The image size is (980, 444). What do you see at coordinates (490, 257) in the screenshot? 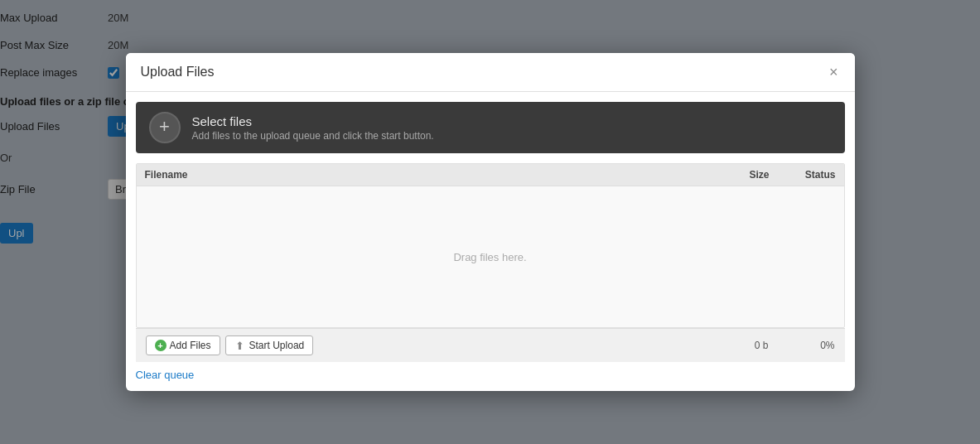
I see `drop-text: Drag files here.` at bounding box center [490, 257].